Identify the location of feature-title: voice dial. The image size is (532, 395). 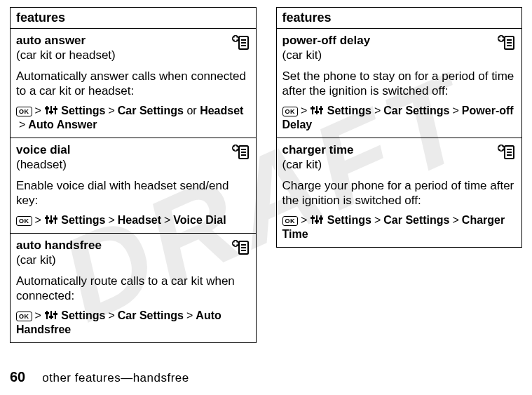
(43, 150).